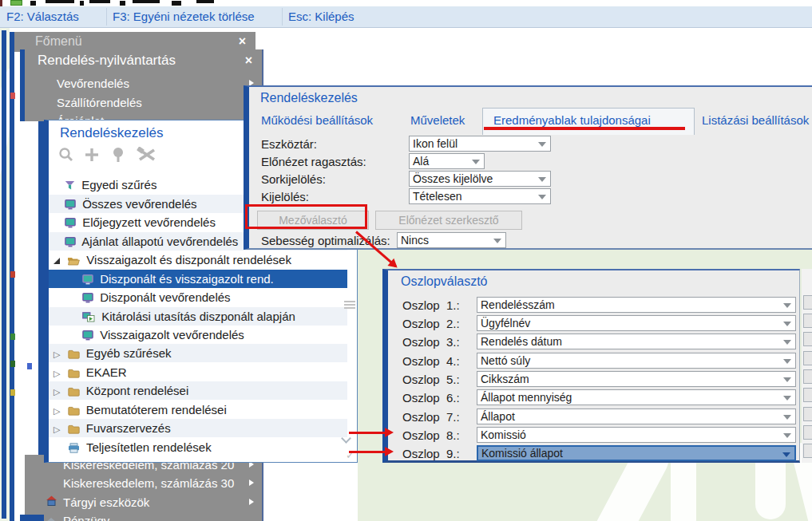  Describe the element at coordinates (449, 220) in the screenshot. I see `elonezet-szerkeszto-button: Előnézet szerkesztő` at that location.